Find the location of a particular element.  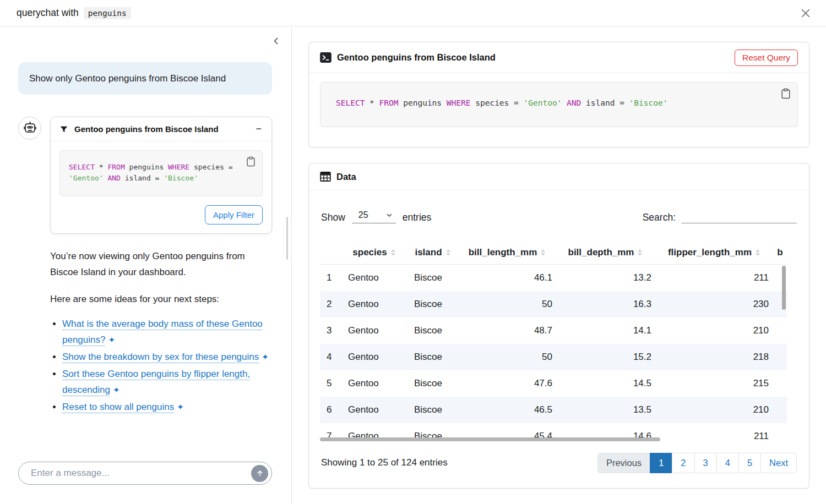

pagination: Previous12345Next is located at coordinates (697, 463).